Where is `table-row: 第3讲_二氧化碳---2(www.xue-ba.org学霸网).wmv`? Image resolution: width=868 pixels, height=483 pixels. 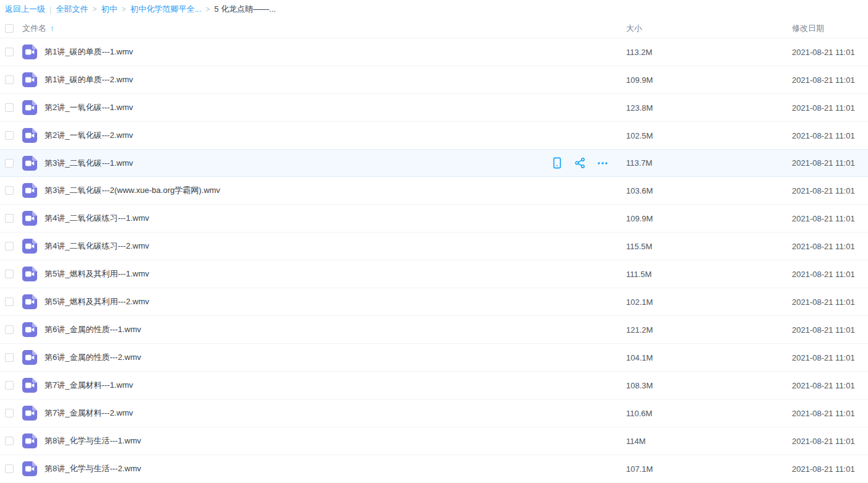 table-row: 第3讲_二氧化碳---2(www.xue-ba.org学霸网).wmv is located at coordinates (434, 190).